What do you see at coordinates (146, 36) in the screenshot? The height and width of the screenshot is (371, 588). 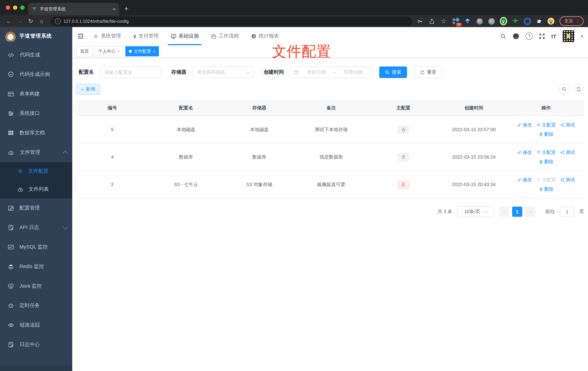 I see `nav-item-payment: ¥ 支付管理` at bounding box center [146, 36].